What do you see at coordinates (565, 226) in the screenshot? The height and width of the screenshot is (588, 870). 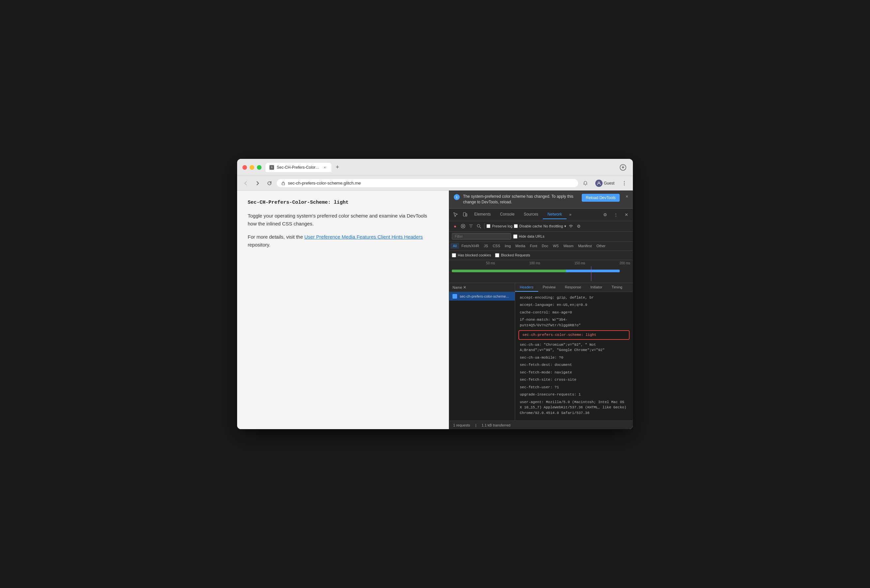 I see `throttle-dropdown-icon: ▾` at bounding box center [565, 226].